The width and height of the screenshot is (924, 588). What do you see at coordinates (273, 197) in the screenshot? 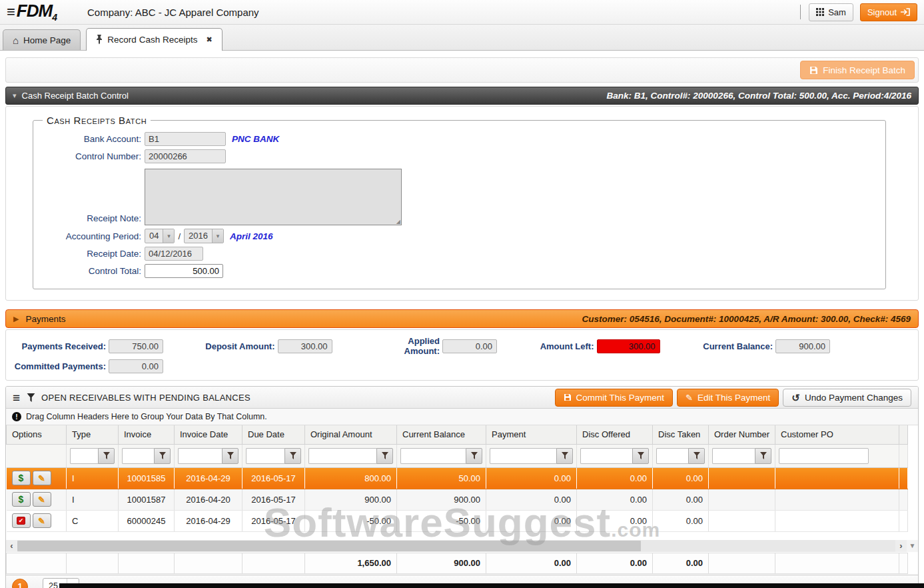
I see `receipt-note-field: ◢` at bounding box center [273, 197].